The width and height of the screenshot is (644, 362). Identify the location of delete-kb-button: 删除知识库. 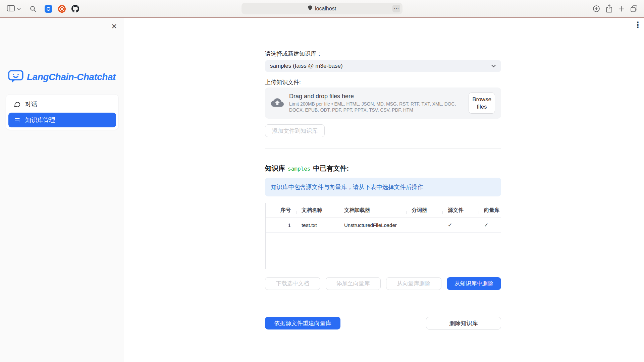
(464, 323).